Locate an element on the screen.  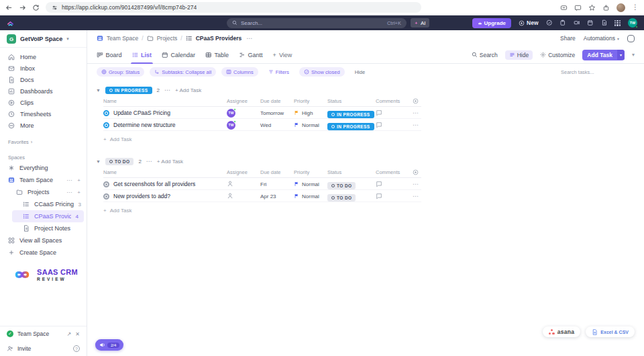
task-row: New providers to add? Apr 23 Normal TO D… is located at coordinates (262, 196).